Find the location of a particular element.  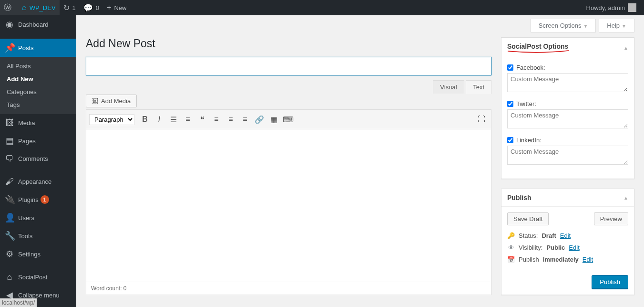

twitter-checkbox is located at coordinates (510, 104).